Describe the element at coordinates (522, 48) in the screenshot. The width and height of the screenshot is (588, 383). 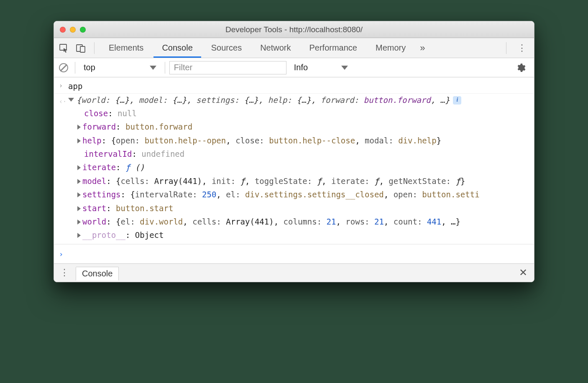
I see `settings-menu-button: ⋮` at that location.